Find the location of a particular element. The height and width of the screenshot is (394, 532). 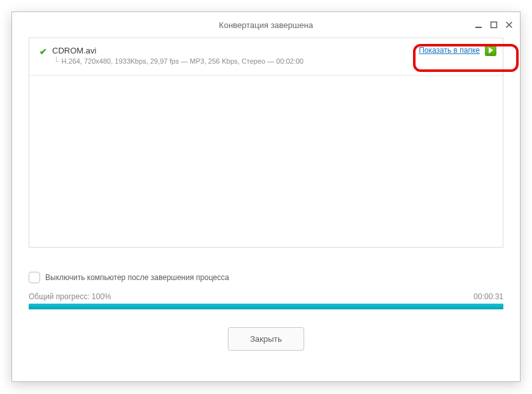

file-row-actions: Показать в папке is located at coordinates (458, 50).